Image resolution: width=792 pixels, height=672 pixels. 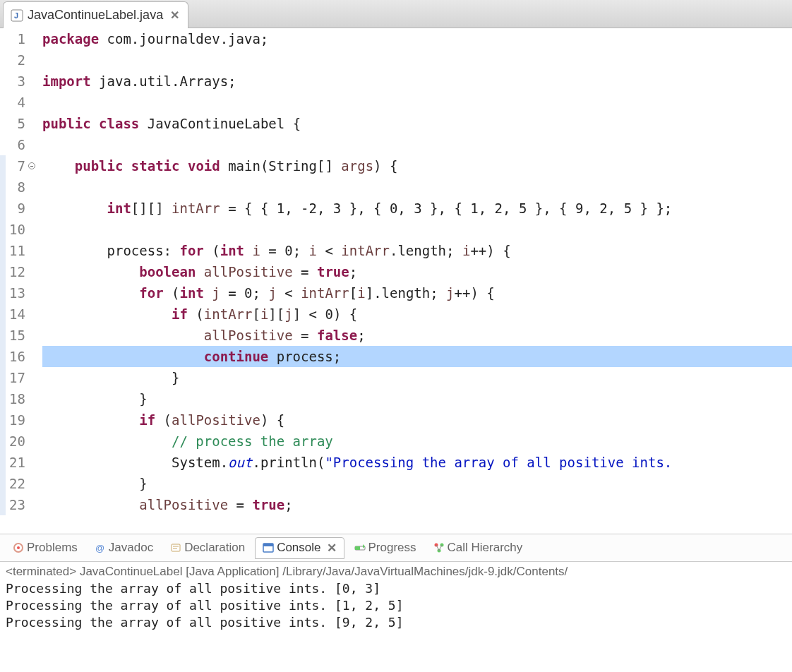 What do you see at coordinates (13, 272) in the screenshot?
I see `line-number: 12` at bounding box center [13, 272].